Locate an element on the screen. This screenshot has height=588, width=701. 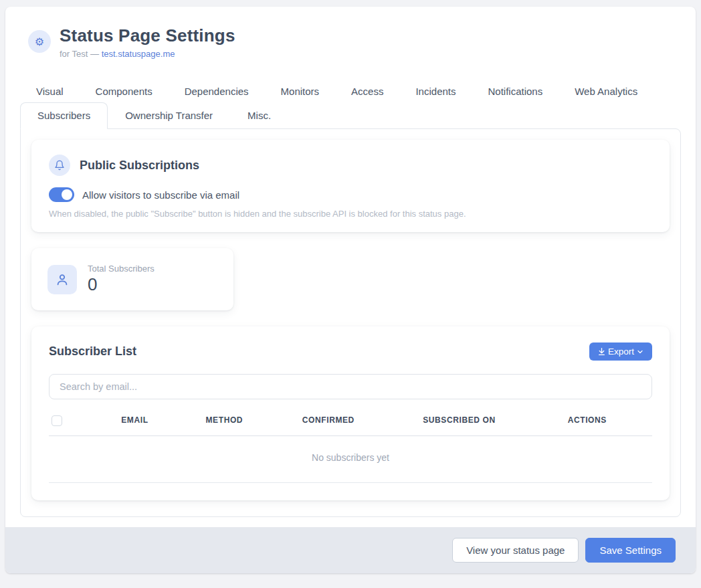
tab-row-2: Subscribers Ownership Transfer Misc. is located at coordinates (350, 115).